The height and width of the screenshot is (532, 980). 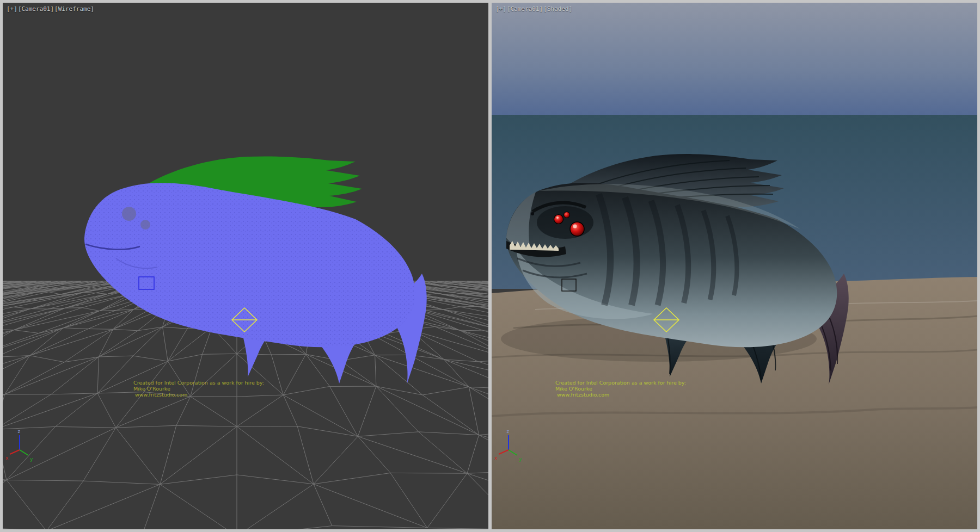 I want to click on eye-socket, so click(x=565, y=222).